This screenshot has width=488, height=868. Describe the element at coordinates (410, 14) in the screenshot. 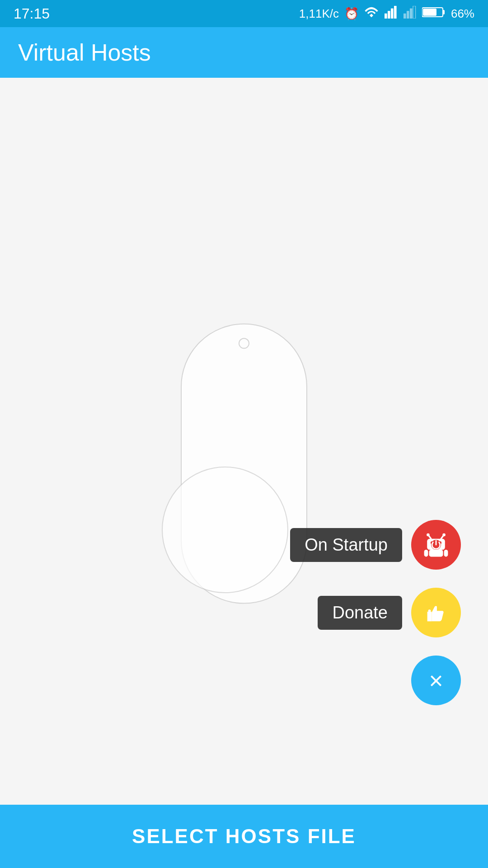

I see `signal2-icon` at that location.